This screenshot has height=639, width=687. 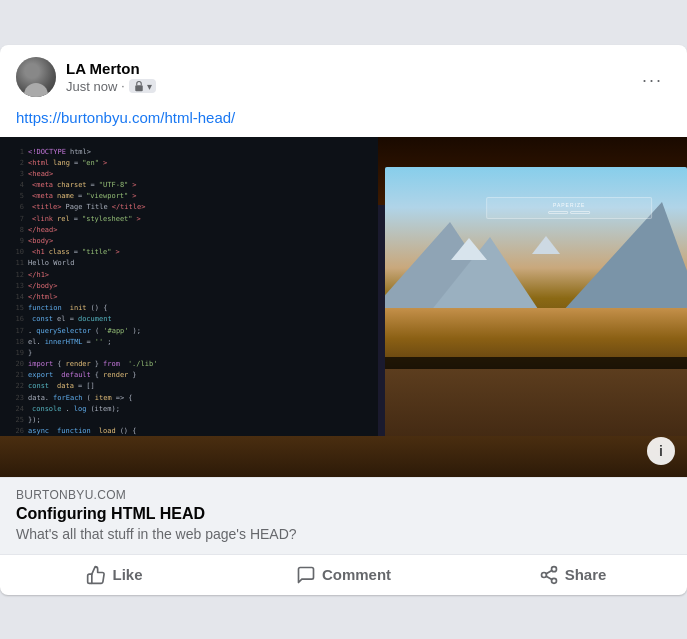 What do you see at coordinates (569, 212) in the screenshot?
I see `window-buttons` at bounding box center [569, 212].